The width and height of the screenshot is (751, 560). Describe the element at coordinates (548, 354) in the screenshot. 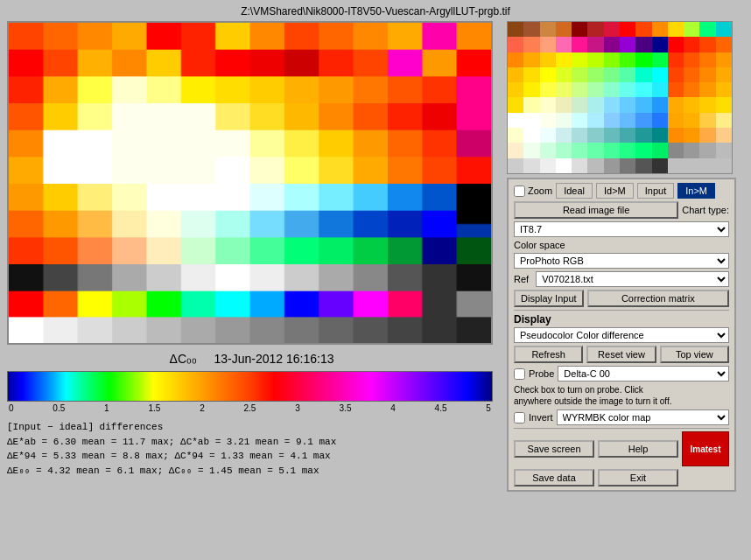

I see `refresh-button: Refresh` at that location.